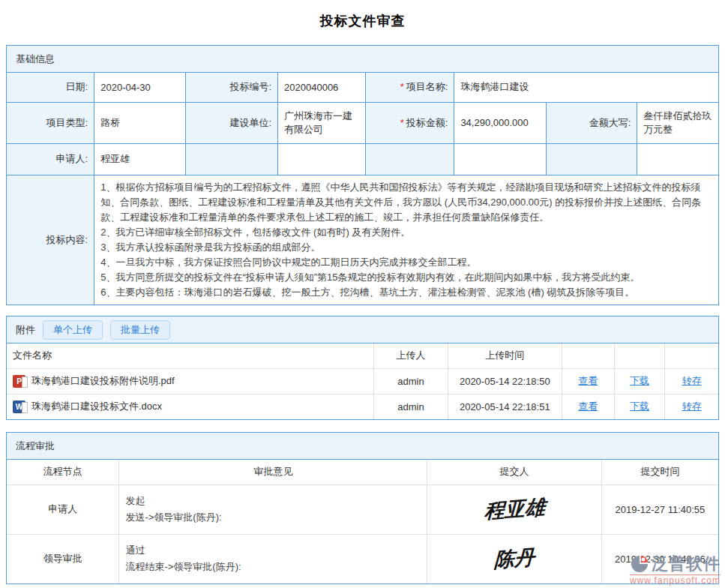  What do you see at coordinates (505, 406) in the screenshot?
I see `file-upload-time: 2020-05-14 22:18:51` at bounding box center [505, 406].